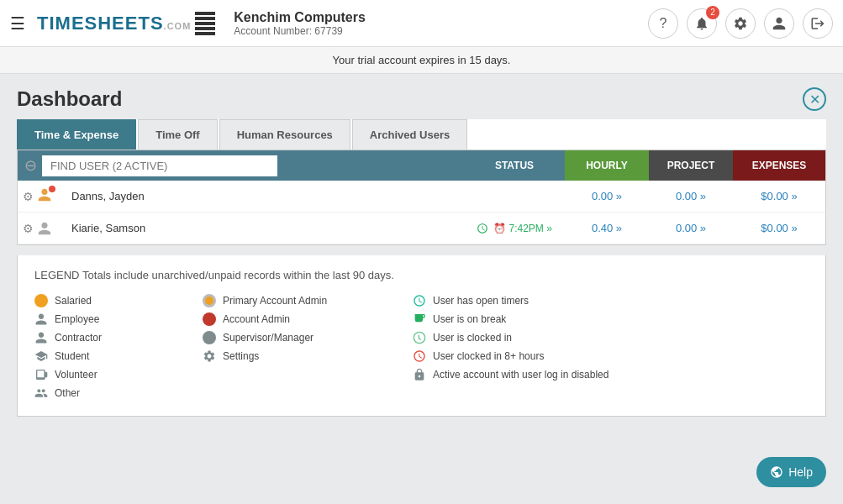 The height and width of the screenshot is (504, 843). What do you see at coordinates (43, 228) in the screenshot?
I see `row-icons-2: ⚙` at bounding box center [43, 228].